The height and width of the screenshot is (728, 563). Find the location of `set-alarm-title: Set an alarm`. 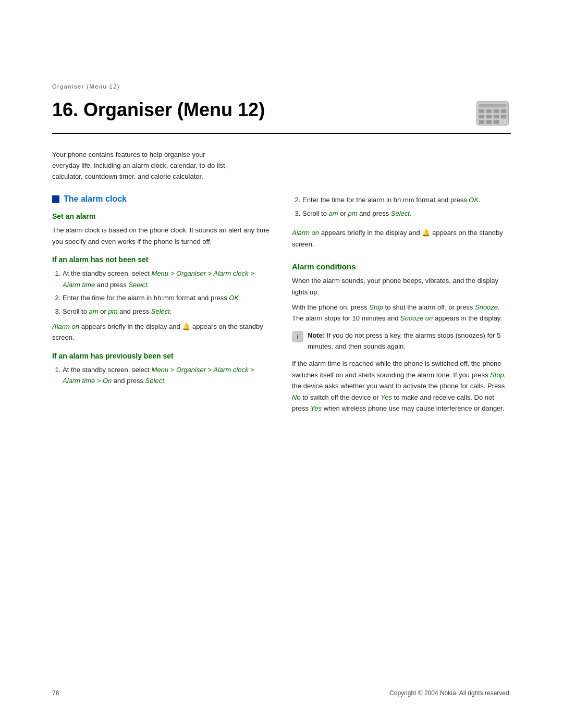

set-alarm-title: Set an alarm is located at coordinates (162, 216).